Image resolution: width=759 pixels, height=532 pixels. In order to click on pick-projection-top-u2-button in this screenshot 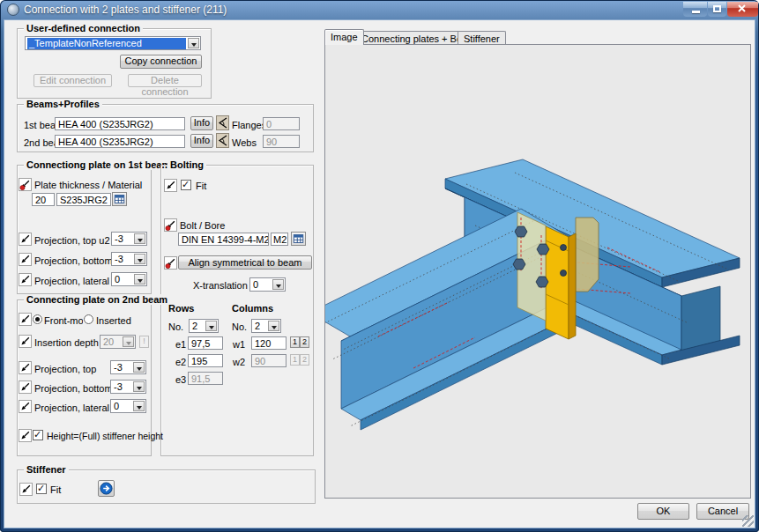, I will do `click(25, 240)`.